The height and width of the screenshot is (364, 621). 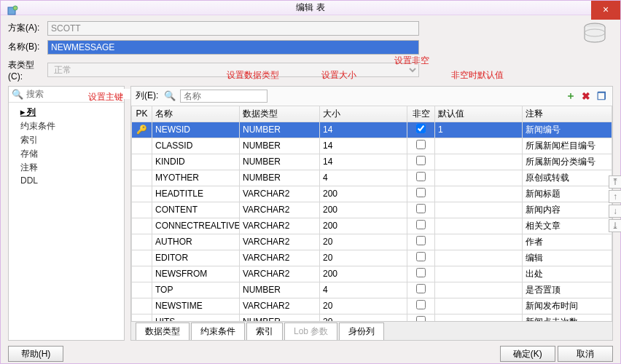 What do you see at coordinates (601, 96) in the screenshot?
I see `copy-column-button: ❐` at bounding box center [601, 96].